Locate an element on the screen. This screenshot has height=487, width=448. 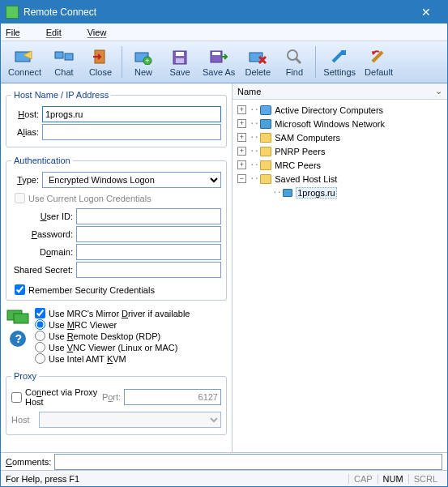
menubar: File Edit View is located at coordinates (224, 32).